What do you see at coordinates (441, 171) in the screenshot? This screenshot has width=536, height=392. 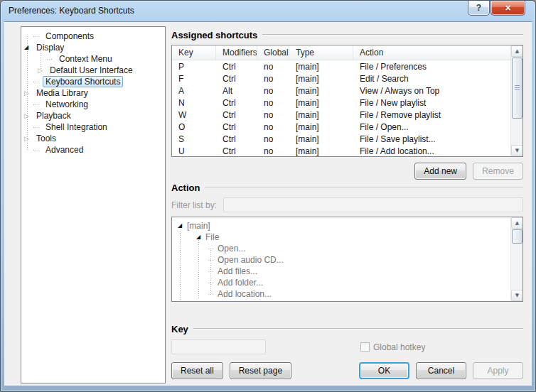 I see `add-new-button: Add new` at bounding box center [441, 171].